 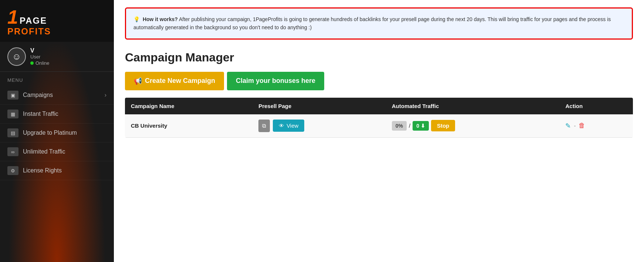 What do you see at coordinates (443, 126) in the screenshot?
I see `stop-button: Stop` at bounding box center [443, 126].